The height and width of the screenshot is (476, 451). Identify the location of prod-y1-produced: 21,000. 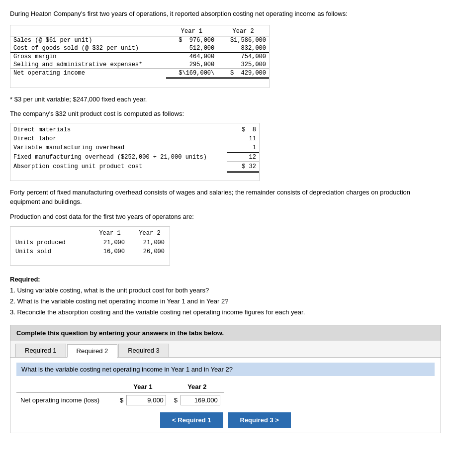
(110, 243).